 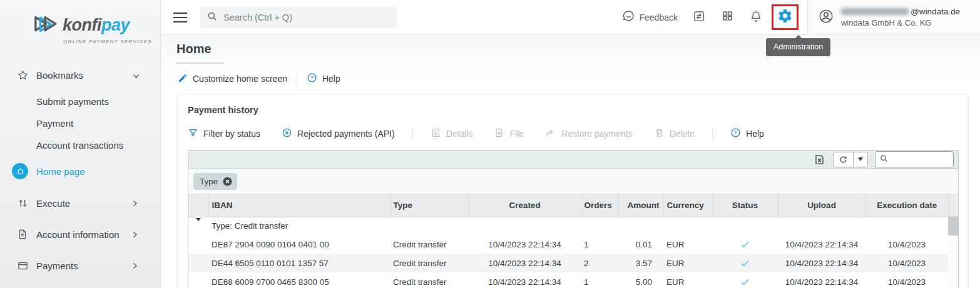 What do you see at coordinates (80, 266) in the screenshot?
I see `sidebar-item-payments: Payments` at bounding box center [80, 266].